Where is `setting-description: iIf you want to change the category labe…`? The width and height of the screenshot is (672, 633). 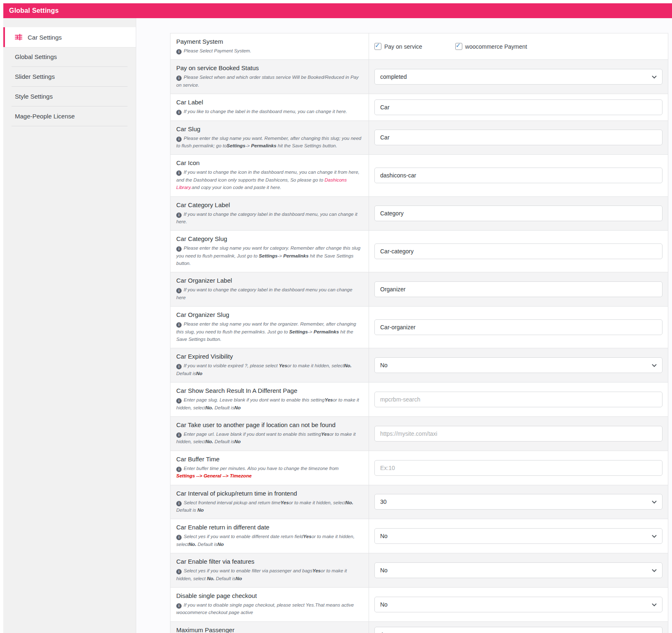
setting-description: iIf you want to change the category labe… is located at coordinates (269, 294).